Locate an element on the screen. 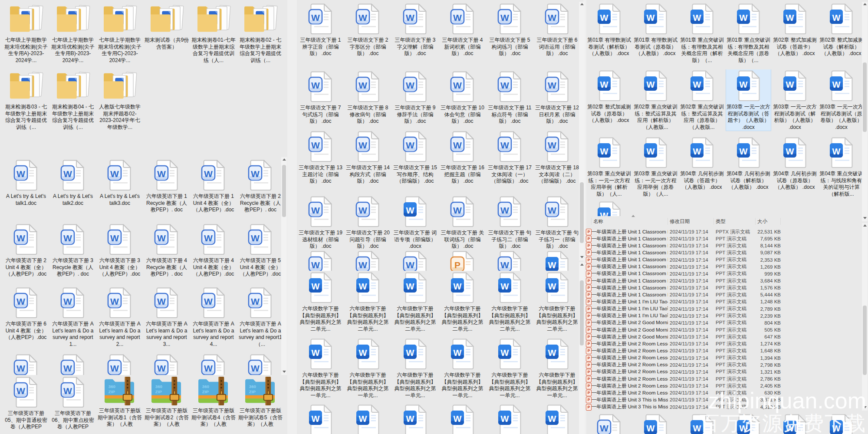 Image resolution: width=868 pixels, height=434 pixels. file-item: W 第03章 重点突破训练：一元一次方程应用举例（解析版）（人... is located at coordinates (609, 167).